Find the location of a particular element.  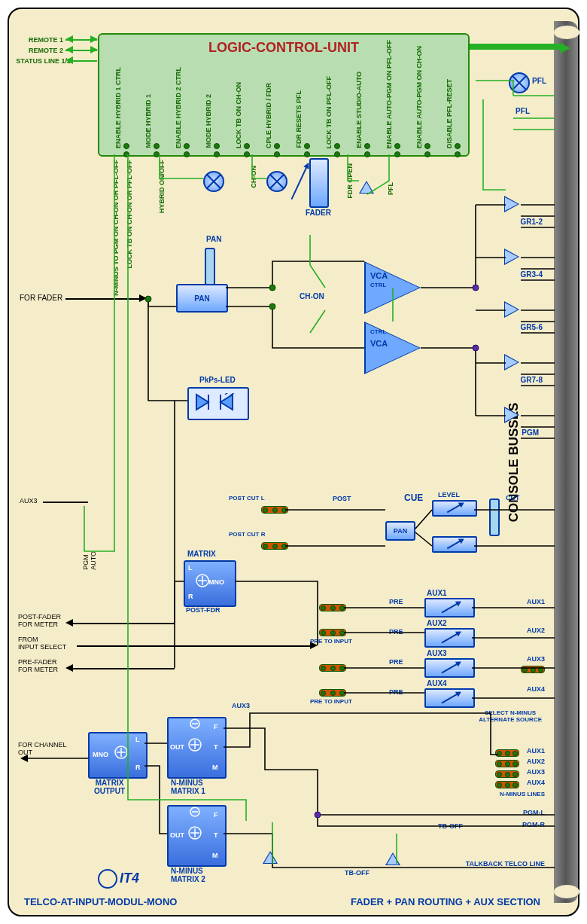

fdropen-label: FDR OPEN is located at coordinates (350, 181).